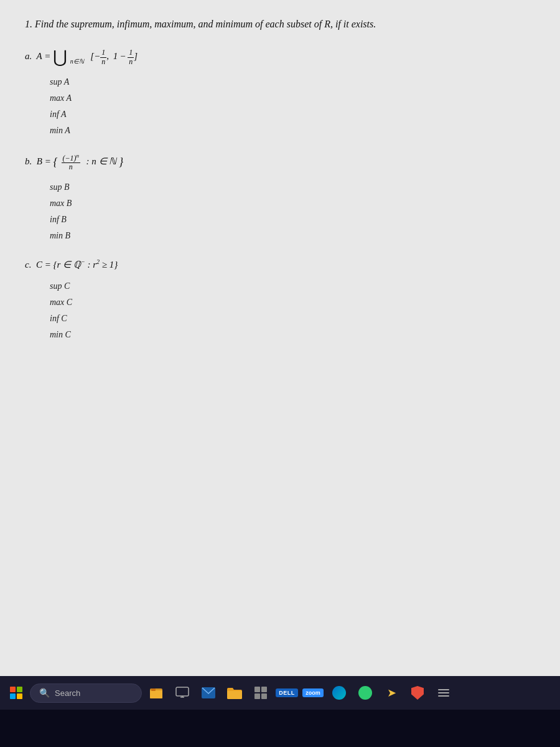 The image size is (560, 747). What do you see at coordinates (156, 693) in the screenshot?
I see `file-explorer-icon` at bounding box center [156, 693].